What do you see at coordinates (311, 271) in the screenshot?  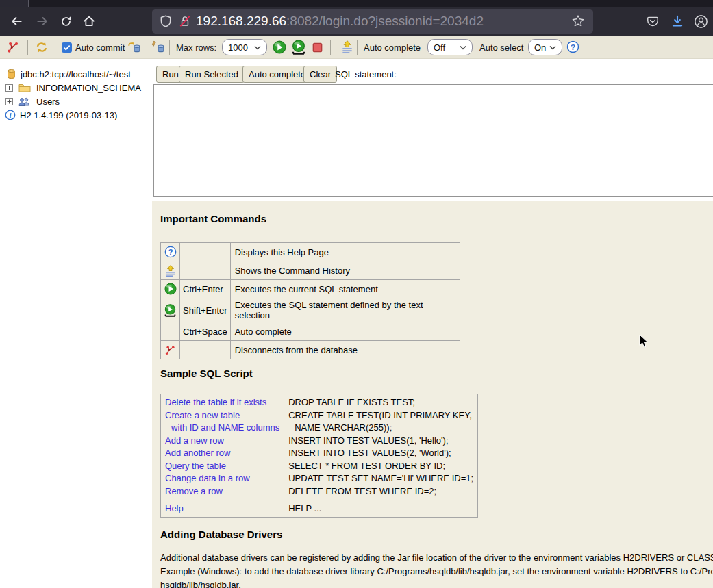 I see `table-row: Shows the Command History` at bounding box center [311, 271].